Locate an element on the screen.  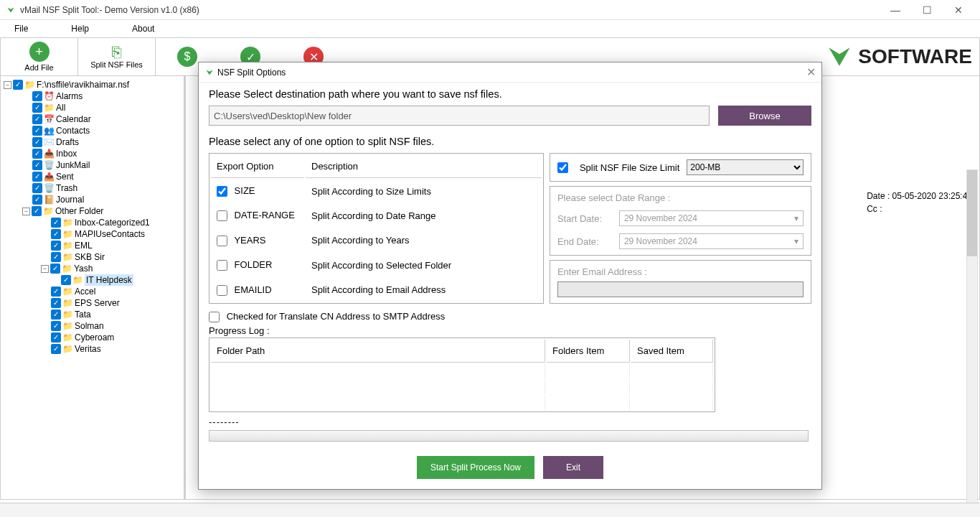
th-saved-item: Saved Item is located at coordinates (672, 351).